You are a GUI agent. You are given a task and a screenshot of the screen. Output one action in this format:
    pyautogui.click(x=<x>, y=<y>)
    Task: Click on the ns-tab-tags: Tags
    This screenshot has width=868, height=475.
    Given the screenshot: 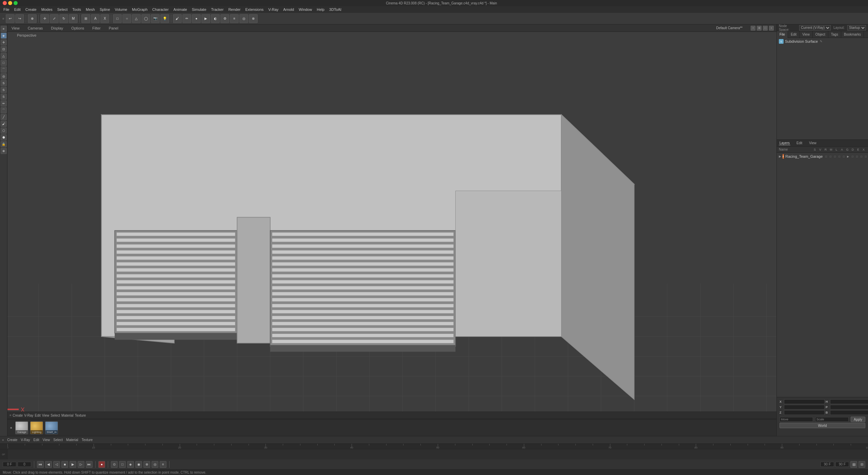 What is the action you would take?
    pyautogui.click(x=835, y=35)
    